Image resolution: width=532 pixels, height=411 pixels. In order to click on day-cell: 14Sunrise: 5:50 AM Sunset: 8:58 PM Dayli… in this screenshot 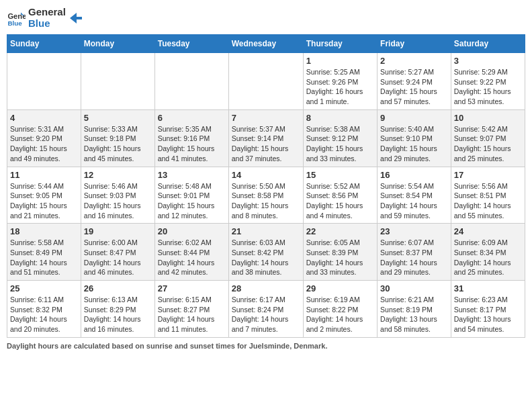, I will do `click(266, 195)`.